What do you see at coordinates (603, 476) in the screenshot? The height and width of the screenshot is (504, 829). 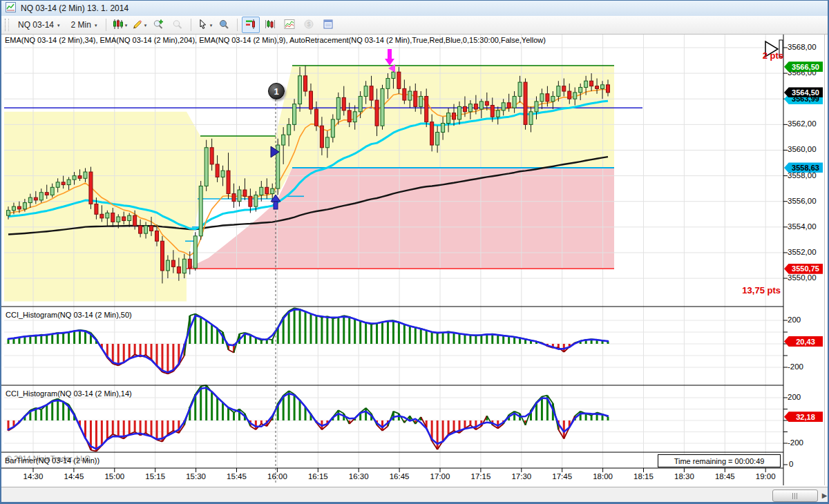 I see `time-axis-label: 18:00` at bounding box center [603, 476].